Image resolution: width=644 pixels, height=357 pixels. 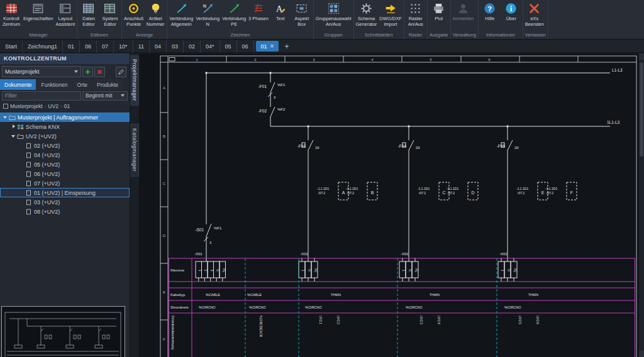 What do you see at coordinates (641, 57) in the screenshot?
I see `scroll-up-arrow` at bounding box center [641, 57].